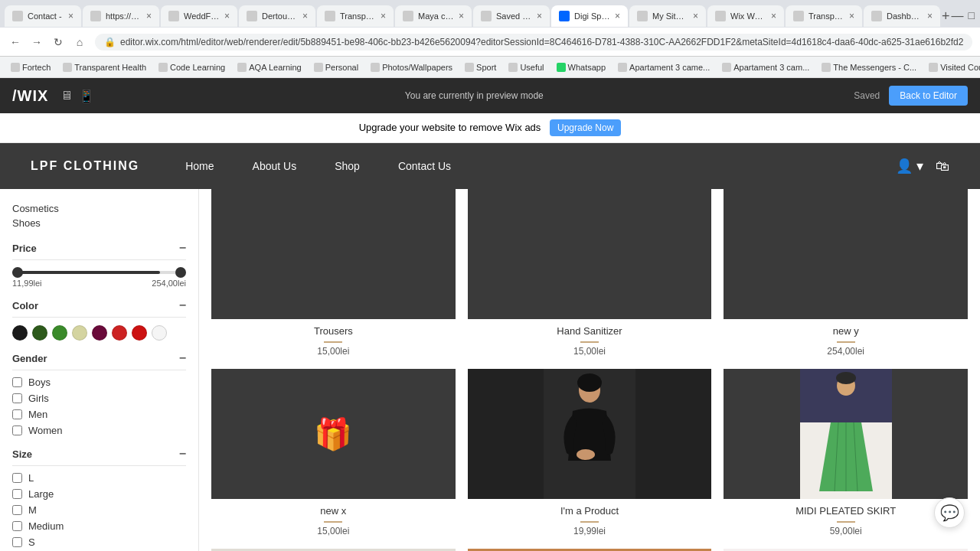 The width and height of the screenshot is (980, 551). Describe the element at coordinates (139, 333) in the screenshot. I see `color-swatch-bright-red` at that location.